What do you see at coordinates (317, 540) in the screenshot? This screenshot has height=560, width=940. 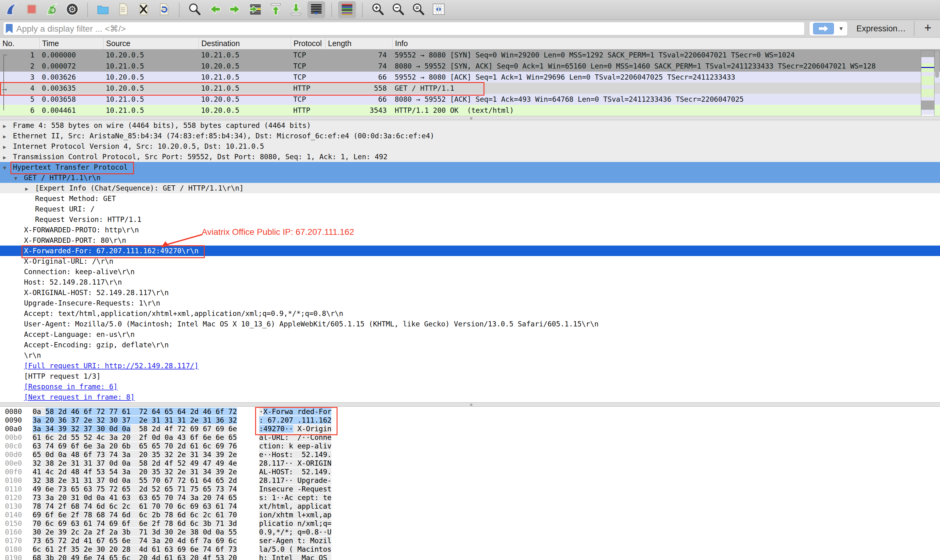 I see `ascii-char: o` at bounding box center [317, 540].